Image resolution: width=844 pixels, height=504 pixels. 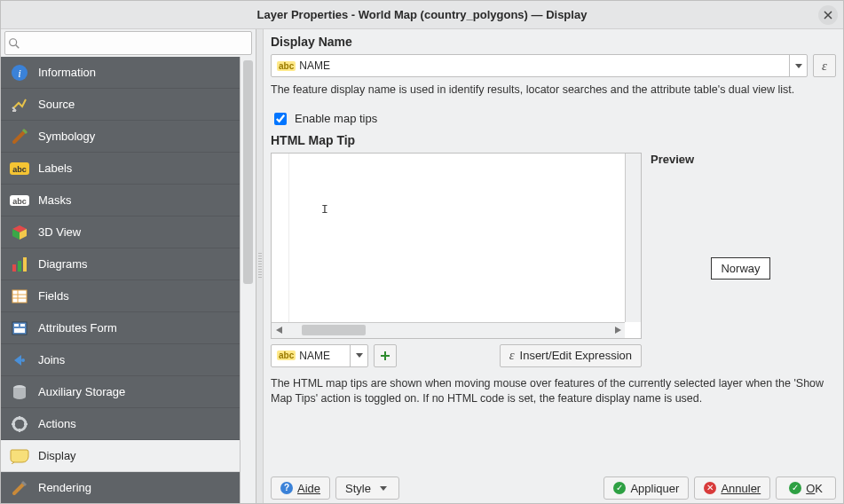 I want to click on sidebar-item-display: Display, so click(x=121, y=456).